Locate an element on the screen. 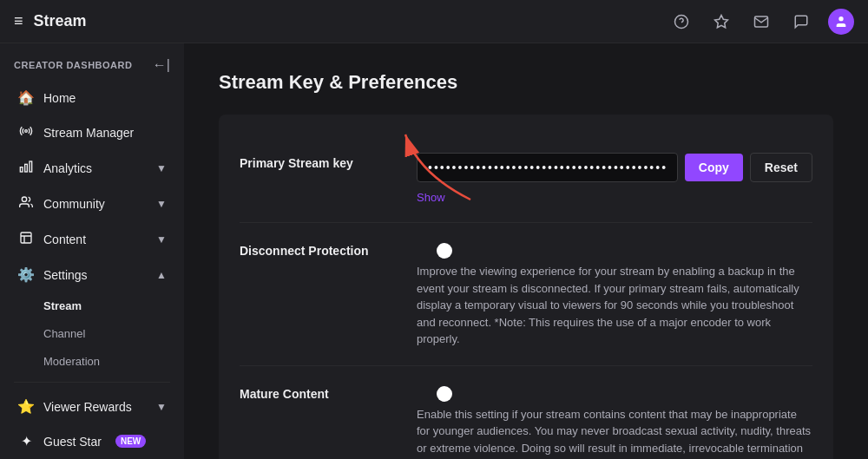 The image size is (868, 459). community-icon is located at coordinates (26, 204).